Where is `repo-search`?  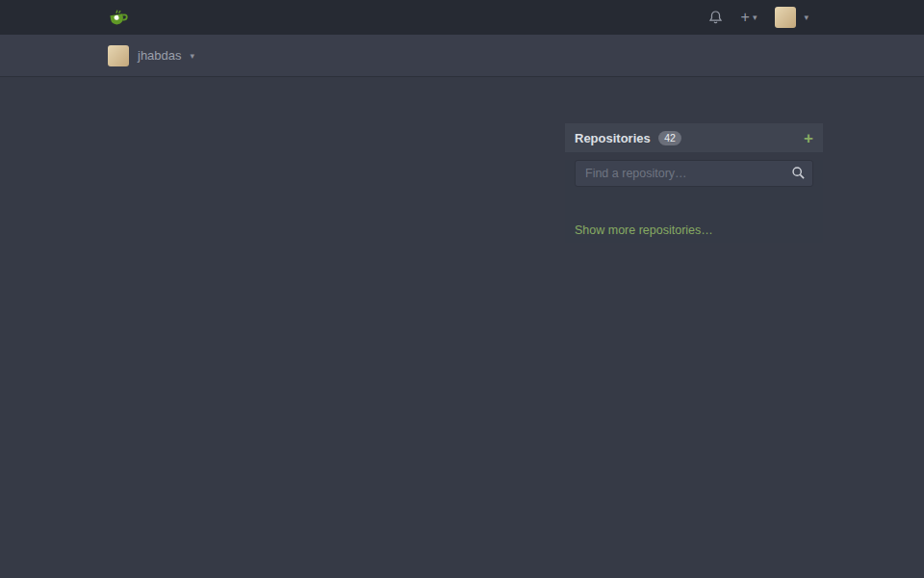 repo-search is located at coordinates (694, 173).